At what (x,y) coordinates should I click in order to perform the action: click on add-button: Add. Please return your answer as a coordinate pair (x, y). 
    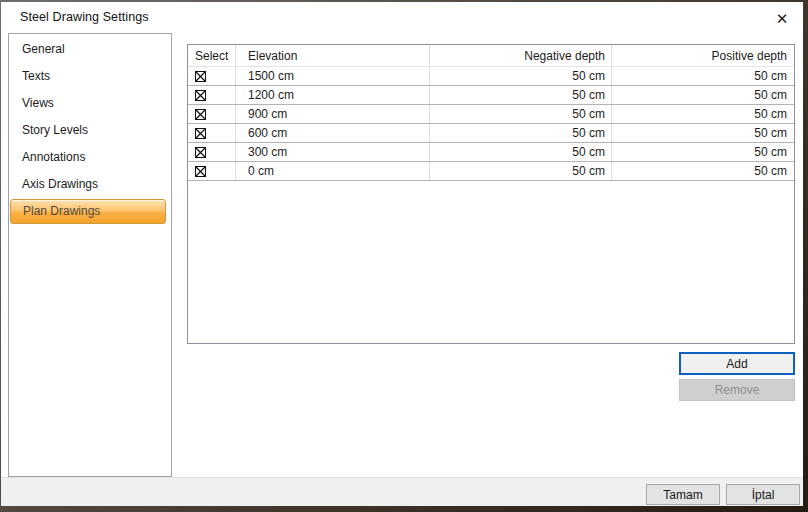
    Looking at the image, I should click on (737, 364).